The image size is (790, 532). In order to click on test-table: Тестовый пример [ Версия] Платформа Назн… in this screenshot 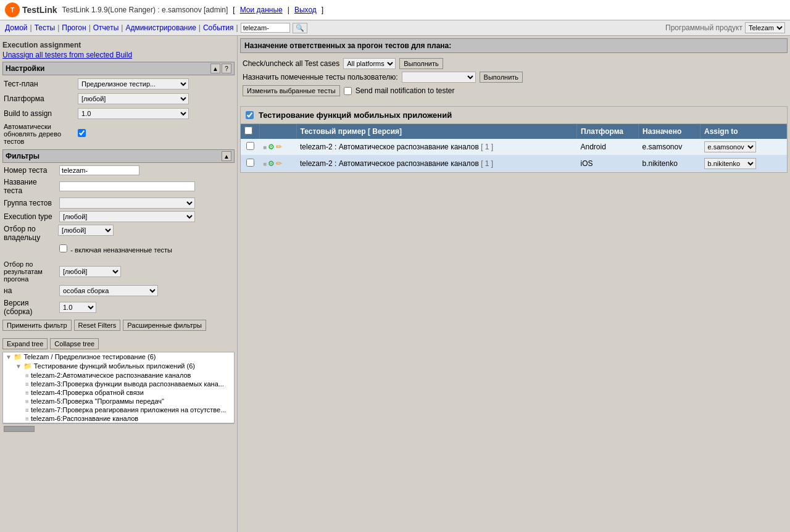, I will do `click(514, 148)`.